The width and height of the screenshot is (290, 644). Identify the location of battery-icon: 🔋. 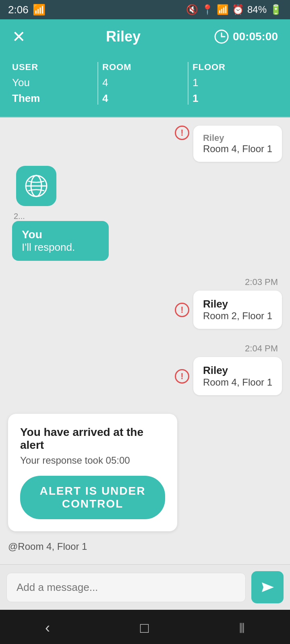
(276, 10).